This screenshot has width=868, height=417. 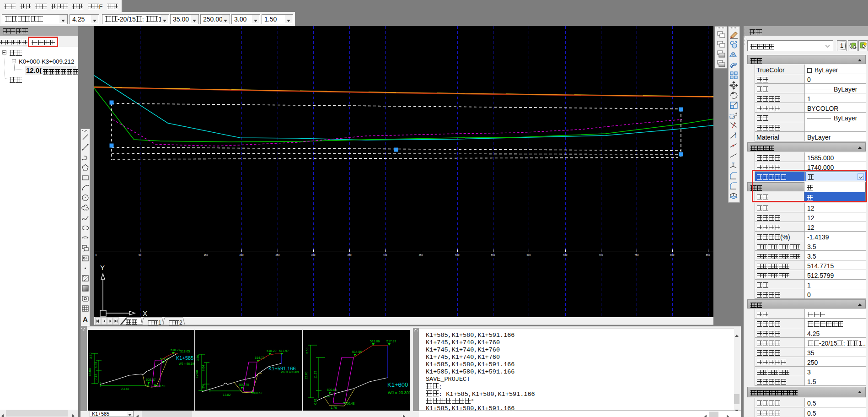 I want to click on svg-text: 517.87, so click(x=391, y=341).